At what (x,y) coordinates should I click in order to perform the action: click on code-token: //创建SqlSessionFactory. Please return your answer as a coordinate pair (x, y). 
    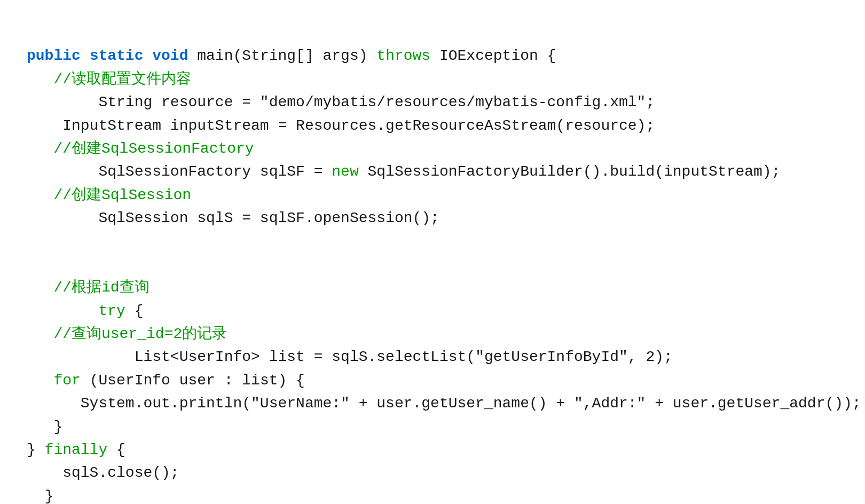
    Looking at the image, I should click on (140, 148).